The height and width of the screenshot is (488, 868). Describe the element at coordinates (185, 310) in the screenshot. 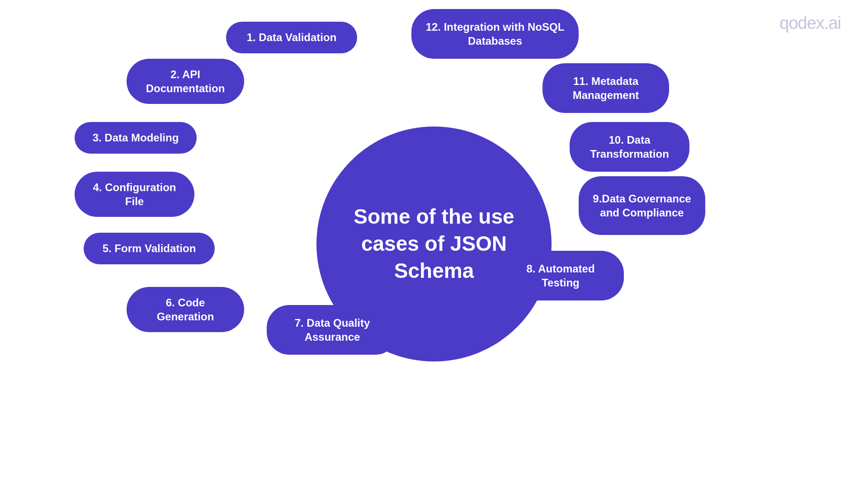

I see `node-6-code-generation: 6. Code Generation` at that location.